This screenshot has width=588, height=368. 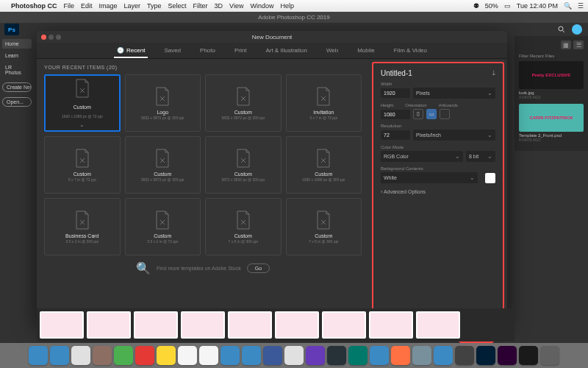 What do you see at coordinates (438, 74) in the screenshot?
I see `doc-title-input: Untitled-1` at bounding box center [438, 74].